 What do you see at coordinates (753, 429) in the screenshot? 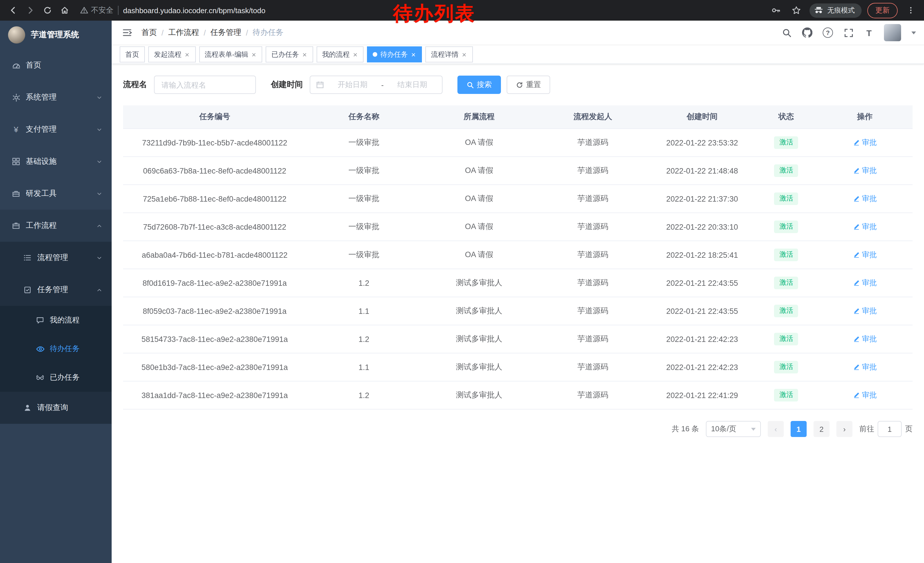
I see `chevron-down-icon` at bounding box center [753, 429].